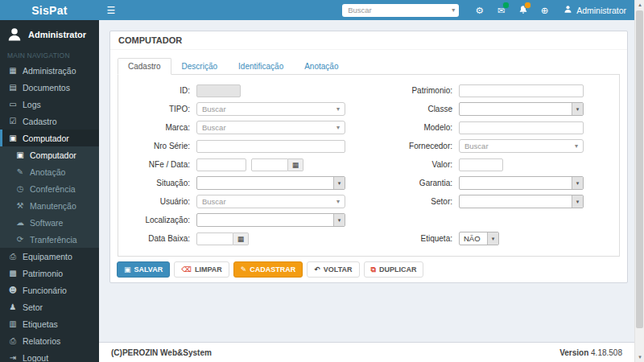 The height and width of the screenshot is (362, 644). What do you see at coordinates (111, 10) in the screenshot?
I see `menu-toggle-icon: ☰` at bounding box center [111, 10].